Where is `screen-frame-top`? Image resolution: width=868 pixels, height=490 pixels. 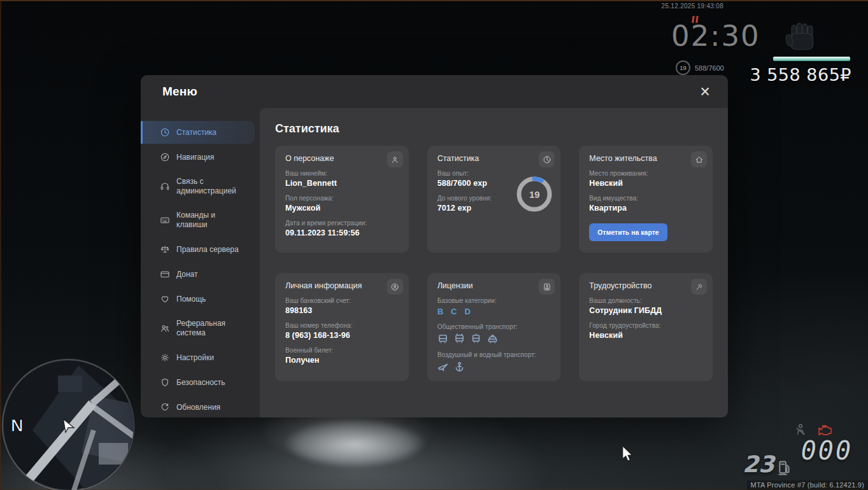 screen-frame-top is located at coordinates (434, 1).